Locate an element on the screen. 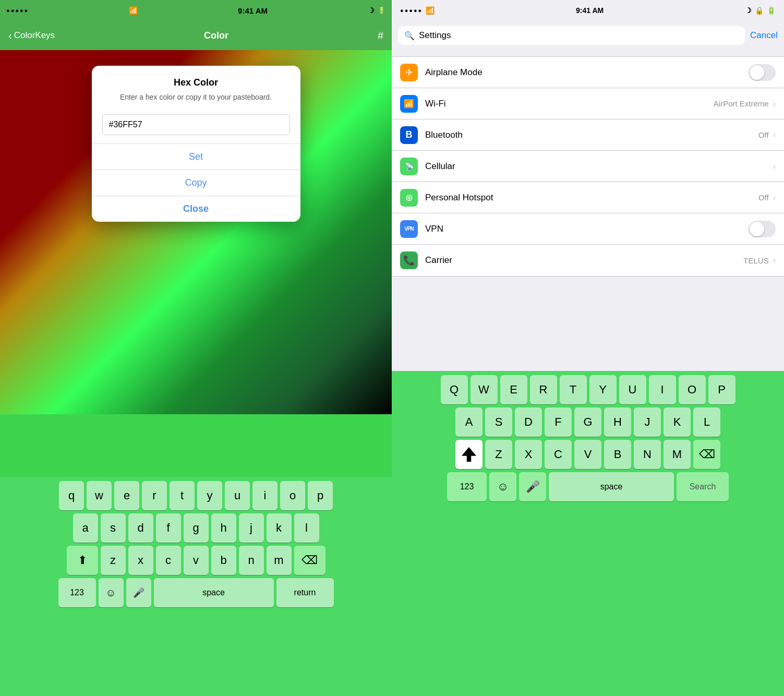  key-z: z is located at coordinates (113, 560).